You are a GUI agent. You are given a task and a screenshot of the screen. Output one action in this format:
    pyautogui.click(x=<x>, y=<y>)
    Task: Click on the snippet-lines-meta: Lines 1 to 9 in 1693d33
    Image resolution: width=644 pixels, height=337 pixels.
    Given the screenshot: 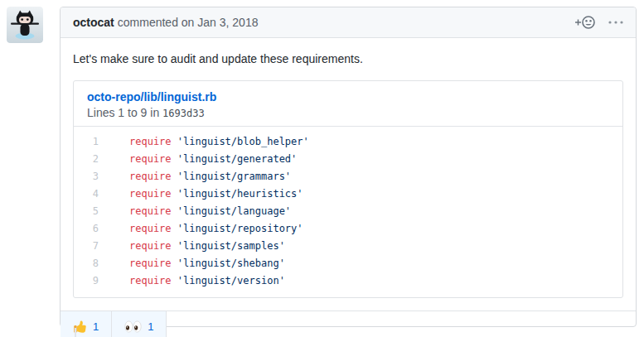 What is the action you would take?
    pyautogui.click(x=348, y=113)
    